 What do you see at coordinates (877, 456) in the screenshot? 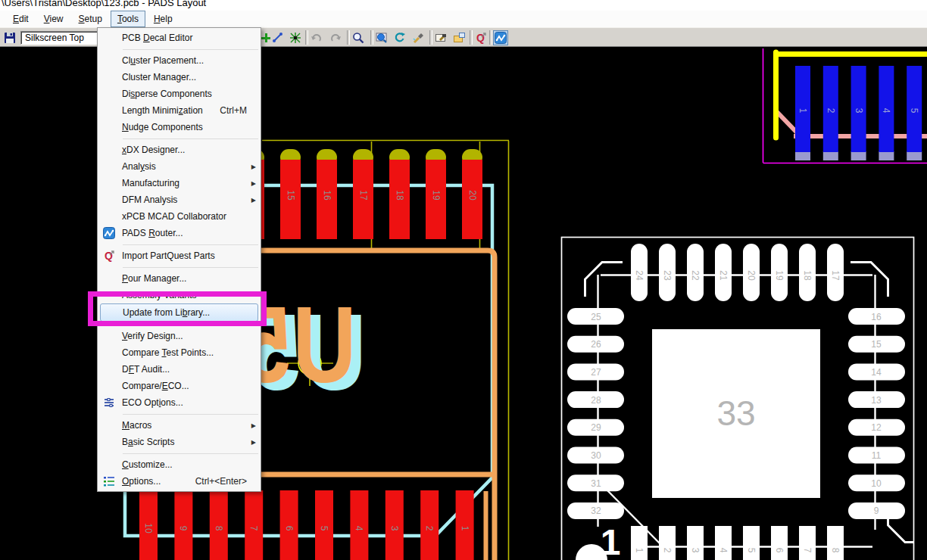
I see `svg-text: 11` at bounding box center [877, 456].